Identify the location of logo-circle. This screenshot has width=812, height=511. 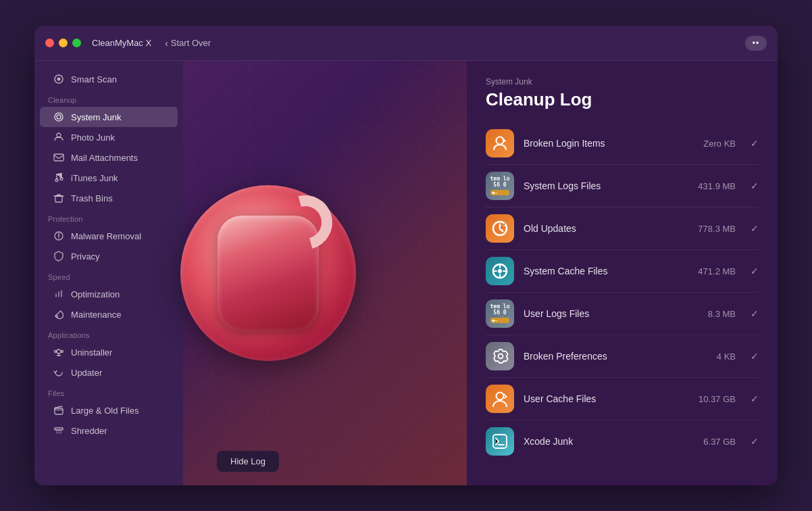
(268, 273).